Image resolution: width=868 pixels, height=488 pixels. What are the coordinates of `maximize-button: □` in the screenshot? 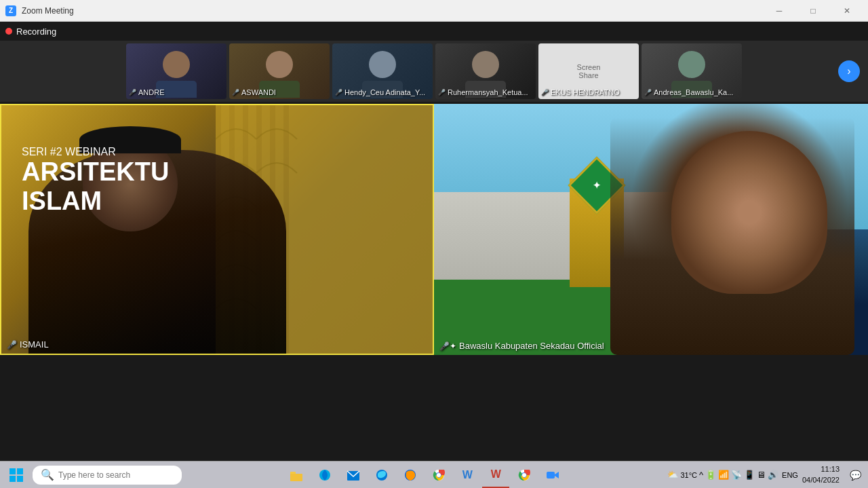 It's located at (813, 11).